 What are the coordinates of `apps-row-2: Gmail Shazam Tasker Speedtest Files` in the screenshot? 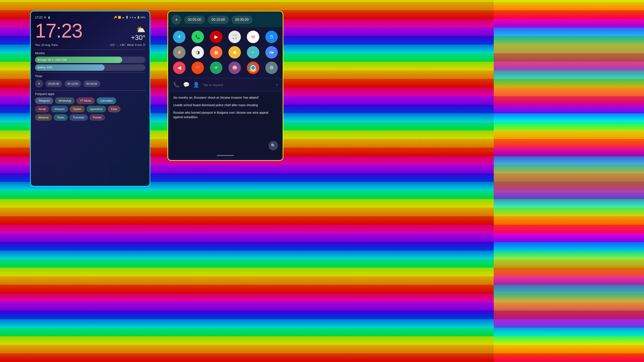 It's located at (90, 109).